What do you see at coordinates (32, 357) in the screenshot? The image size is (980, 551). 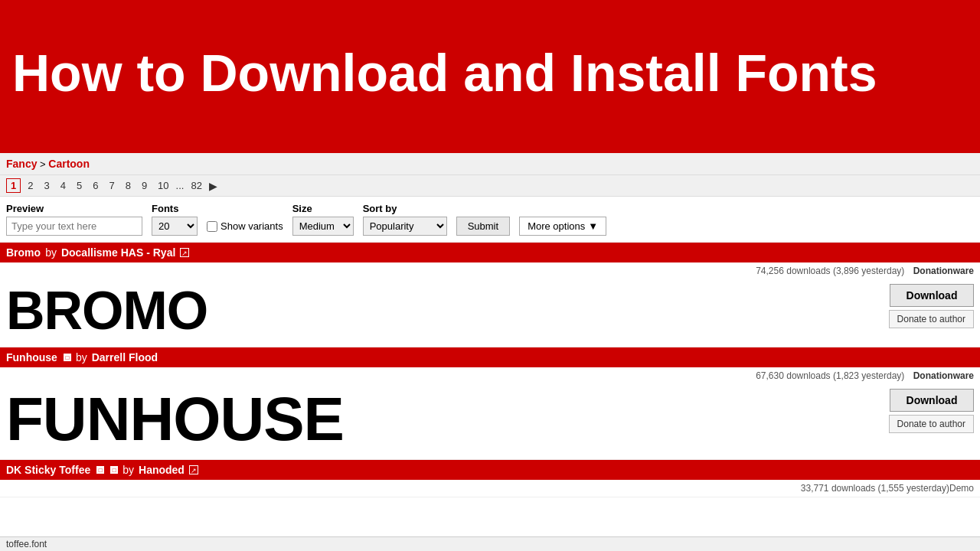 I see `font-name-funhouse: Funhouse` at bounding box center [32, 357].